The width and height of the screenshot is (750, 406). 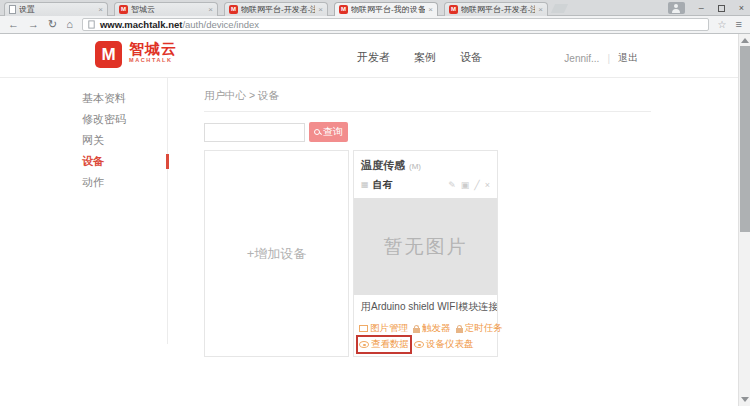 What do you see at coordinates (56, 9) in the screenshot?
I see `tab-settings: 设置 ×` at bounding box center [56, 9].